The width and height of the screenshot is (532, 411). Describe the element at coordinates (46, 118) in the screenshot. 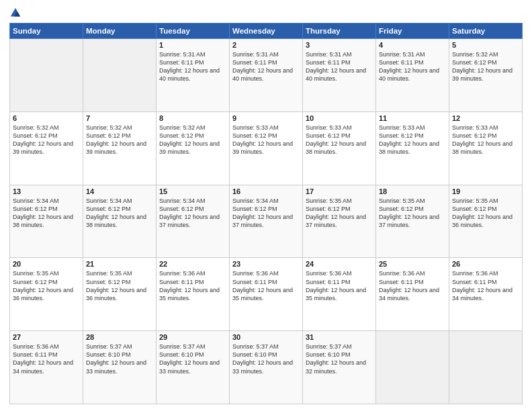

I see `day-number: 6` at that location.